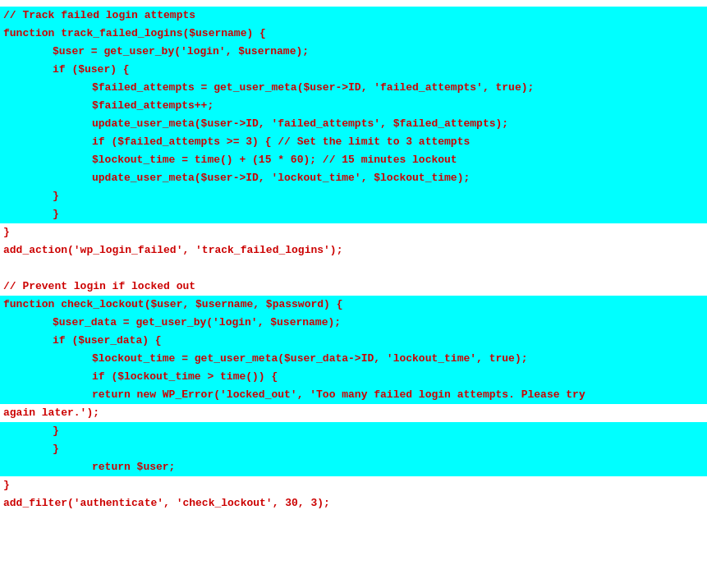 The image size is (707, 588). I want to click on code-line: function check_lockout($user, $username,…, so click(353, 305).